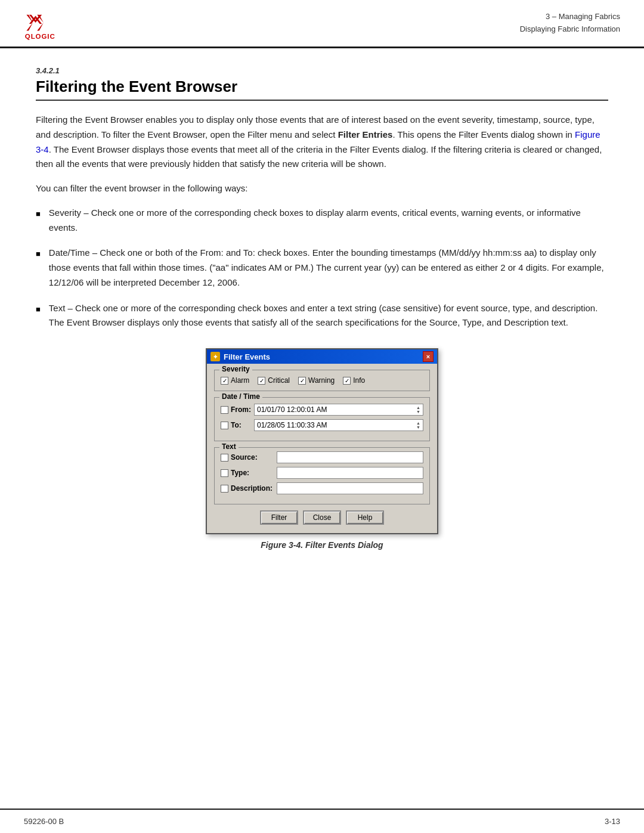  What do you see at coordinates (350, 488) in the screenshot?
I see `description-input` at bounding box center [350, 488].